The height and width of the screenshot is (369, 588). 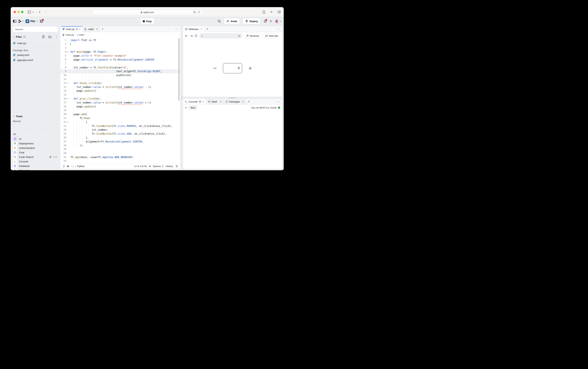 What do you see at coordinates (35, 144) in the screenshot?
I see `sidebar-item-deployments: Deployments` at bounding box center [35, 144].